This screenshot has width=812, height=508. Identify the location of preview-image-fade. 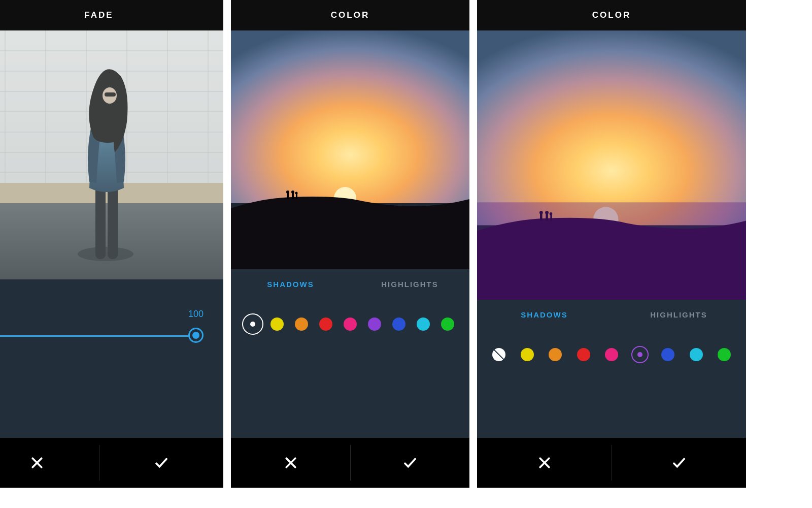
(112, 155).